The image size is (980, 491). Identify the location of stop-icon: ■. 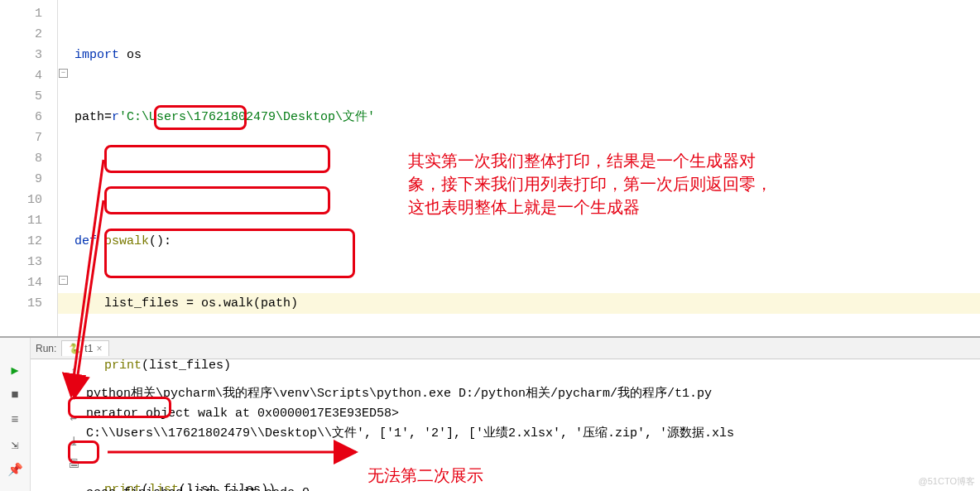
(15, 395).